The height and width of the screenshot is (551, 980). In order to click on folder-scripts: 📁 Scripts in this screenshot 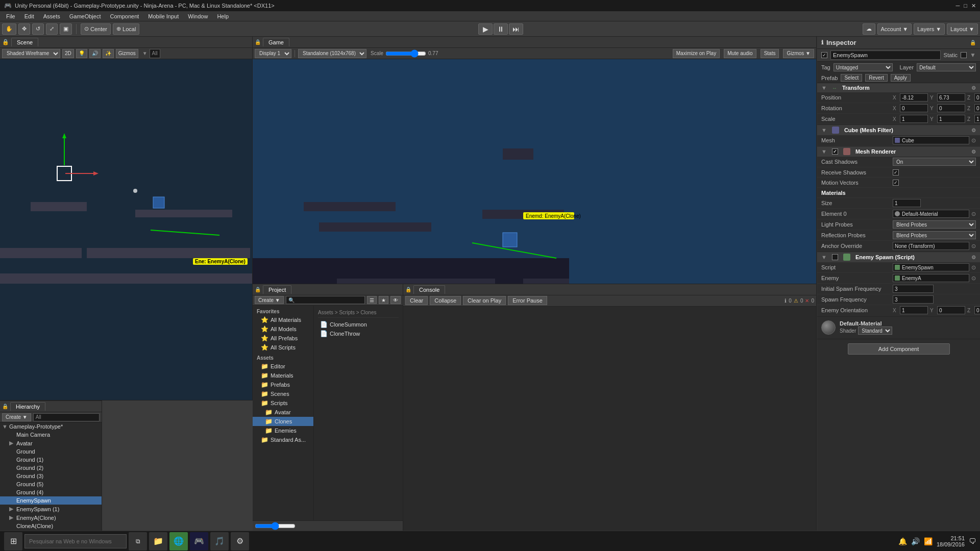, I will do `click(283, 403)`.